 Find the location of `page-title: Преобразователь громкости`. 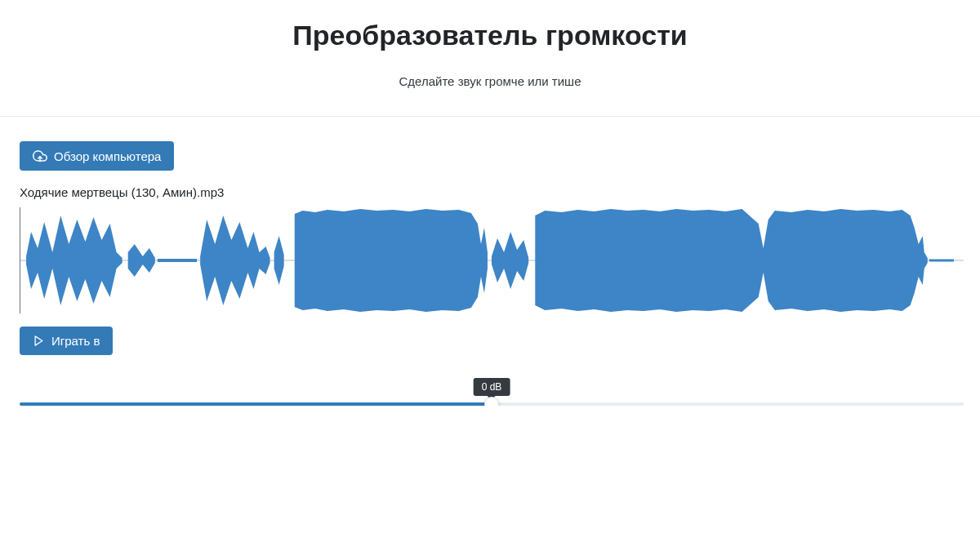

page-title: Преобразователь громкости is located at coordinates (490, 36).